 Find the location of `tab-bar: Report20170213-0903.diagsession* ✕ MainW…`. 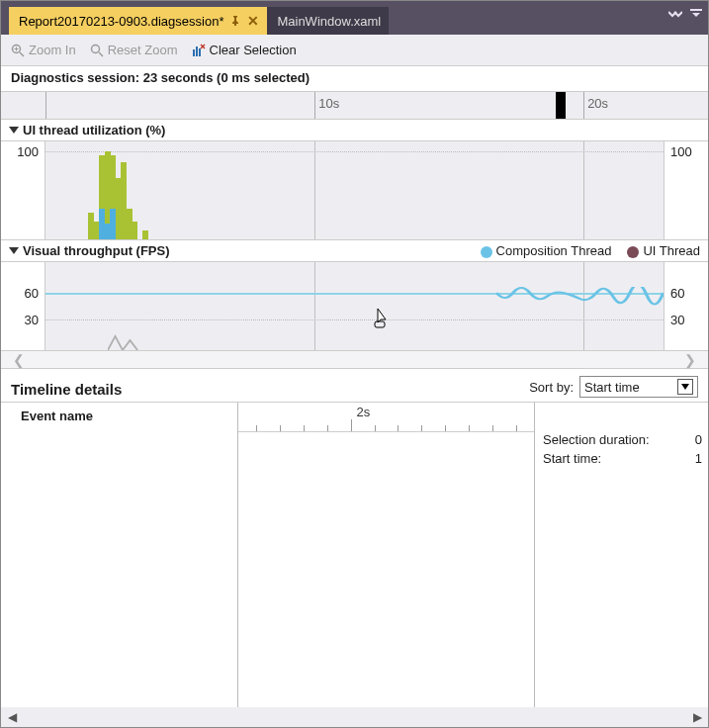

tab-bar: Report20170213-0903.diagsession* ✕ MainW… is located at coordinates (354, 18).